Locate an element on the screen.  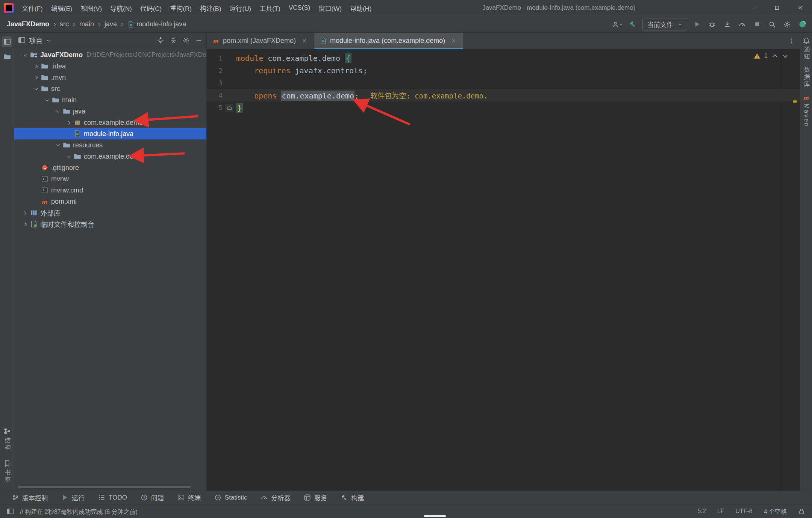
breadcrumb-item: java is located at coordinates (111, 24).